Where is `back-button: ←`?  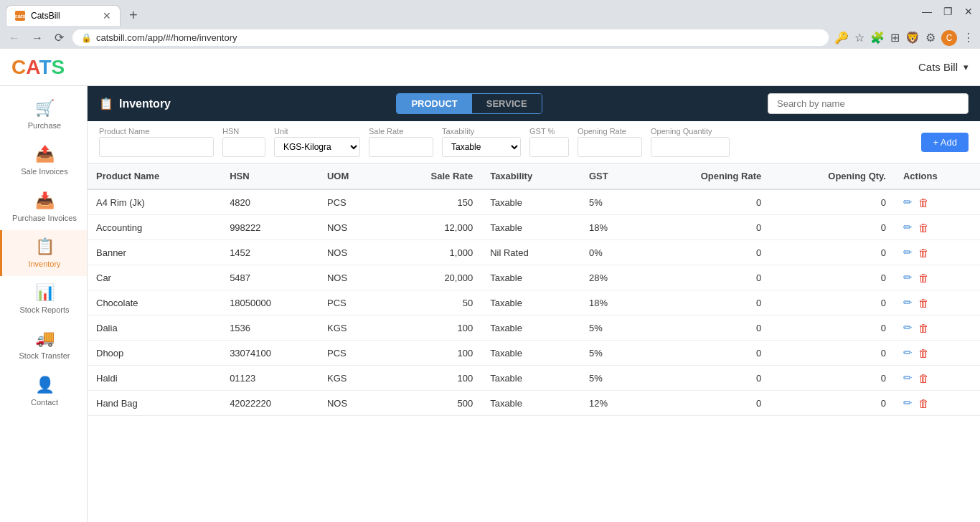 back-button: ← is located at coordinates (14, 38).